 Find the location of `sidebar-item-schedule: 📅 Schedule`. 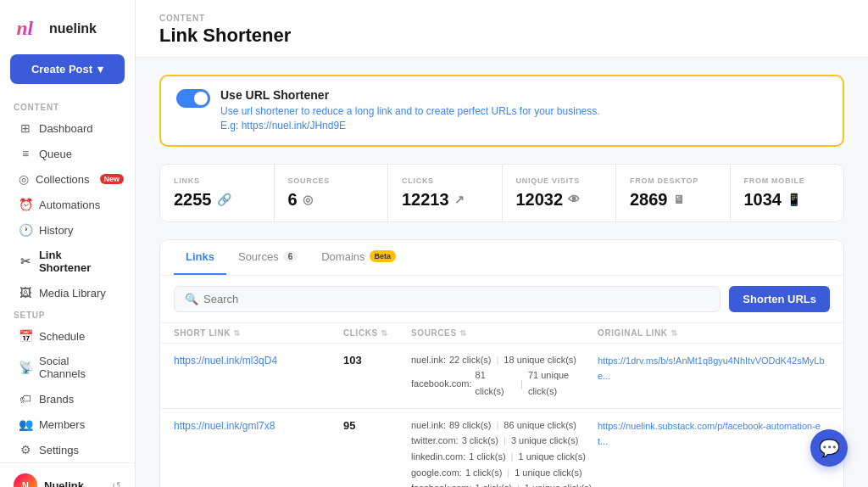

sidebar-item-schedule: 📅 Schedule is located at coordinates (68, 336).